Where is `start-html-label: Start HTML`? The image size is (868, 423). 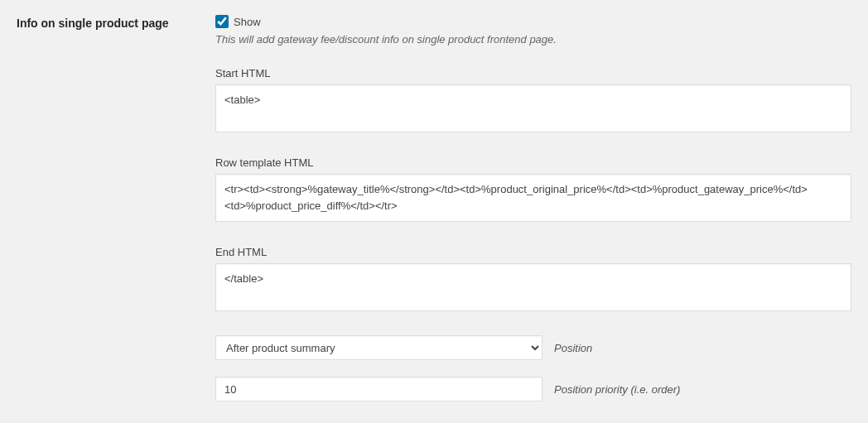 start-html-label: Start HTML is located at coordinates (533, 73).